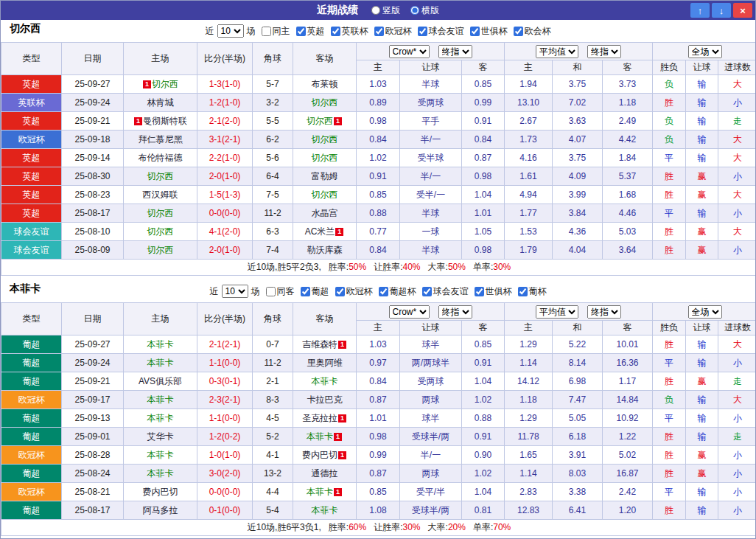 Image resolution: width=756 pixels, height=539 pixels. Describe the element at coordinates (273, 31) in the screenshot. I see `filter-checkbox: 同主` at that location.